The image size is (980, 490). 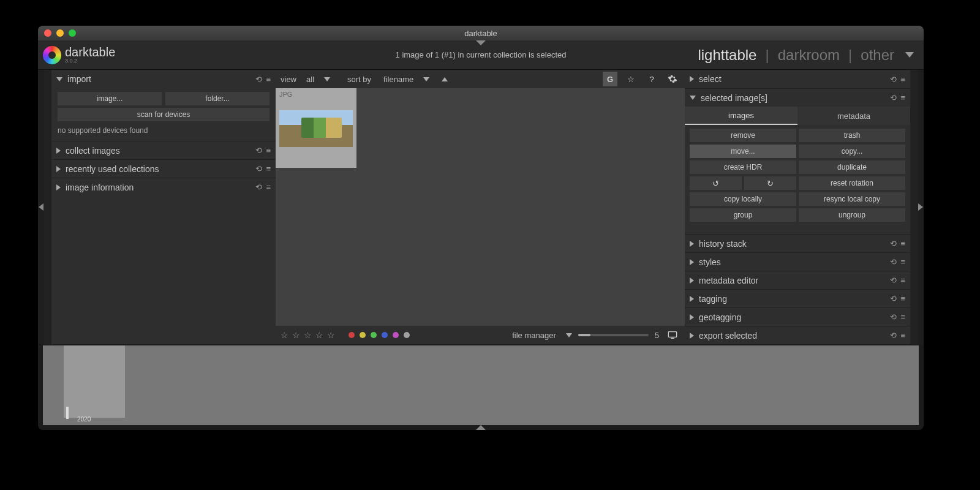 What do you see at coordinates (396, 335) in the screenshot?
I see `color-label-purple` at bounding box center [396, 335].